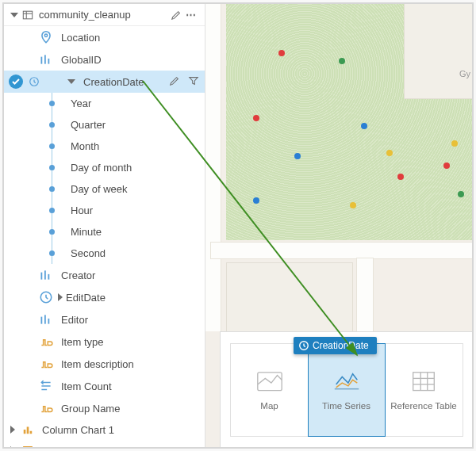 Image resolution: width=476 pixels, height=451 pixels. I want to click on collapse-icon, so click(14, 15).